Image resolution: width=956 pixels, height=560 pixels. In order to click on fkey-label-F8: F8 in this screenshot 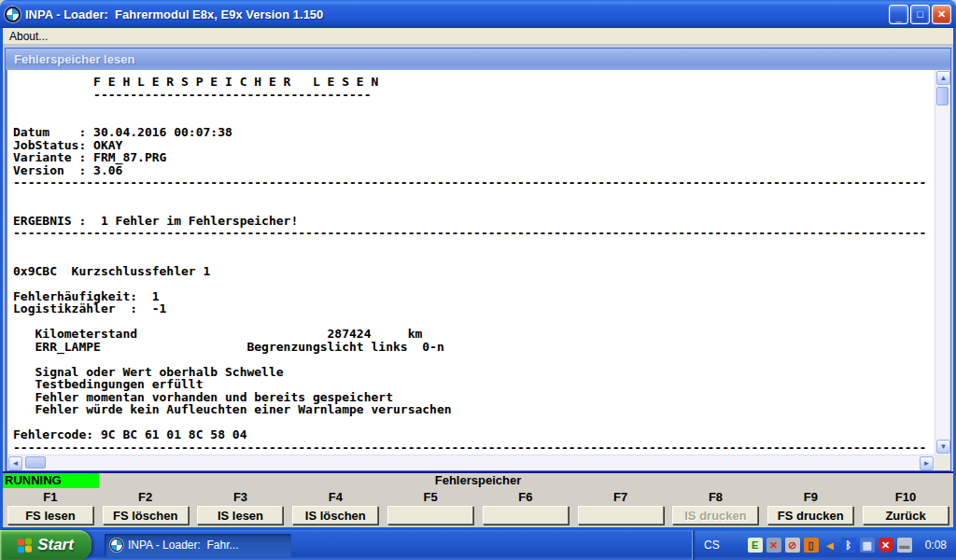, I will do `click(715, 498)`.